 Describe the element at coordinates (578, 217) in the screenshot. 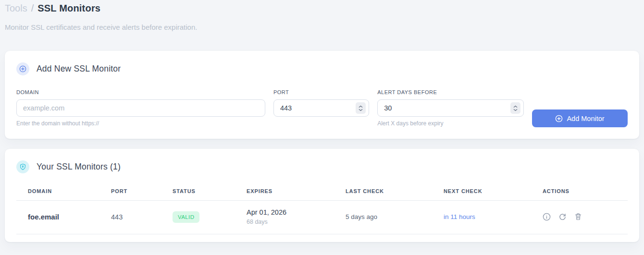

I see `trash-icon` at that location.